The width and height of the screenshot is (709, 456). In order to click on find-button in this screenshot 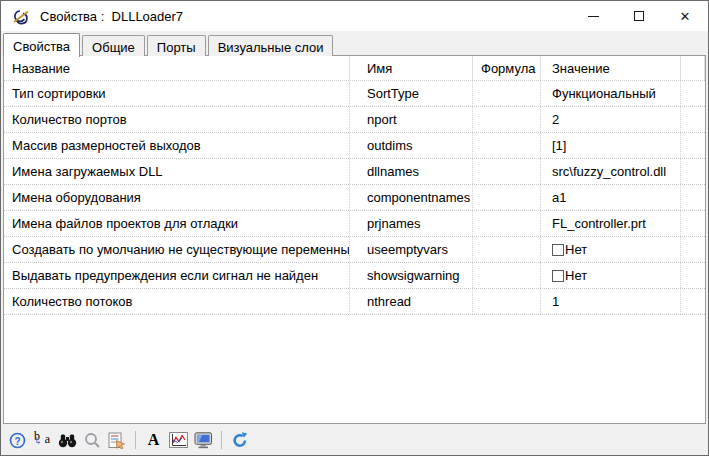, I will do `click(68, 440)`.